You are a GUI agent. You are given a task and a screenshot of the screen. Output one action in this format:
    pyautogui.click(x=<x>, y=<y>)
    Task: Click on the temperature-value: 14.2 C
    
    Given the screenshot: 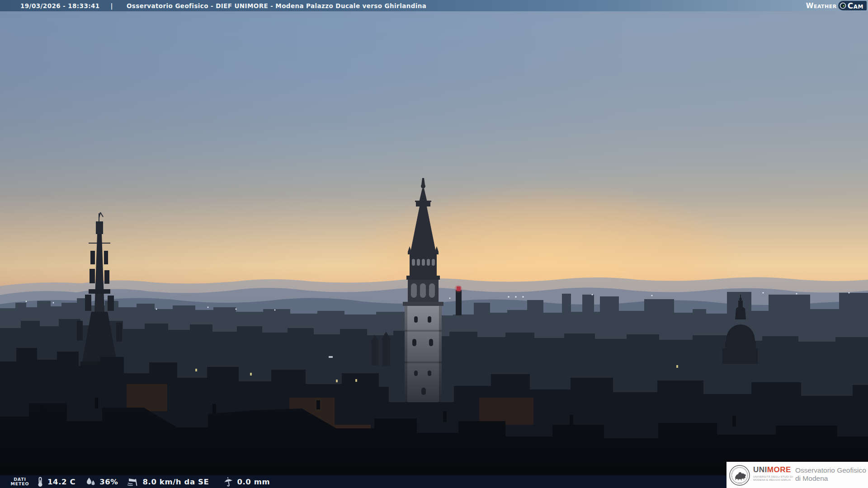 What is the action you would take?
    pyautogui.click(x=61, y=482)
    